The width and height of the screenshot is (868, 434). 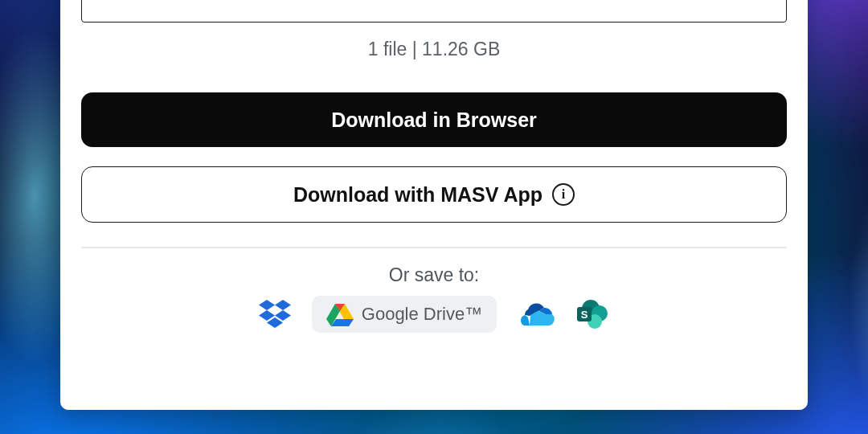 I want to click on sharepoint-button: S, so click(x=592, y=314).